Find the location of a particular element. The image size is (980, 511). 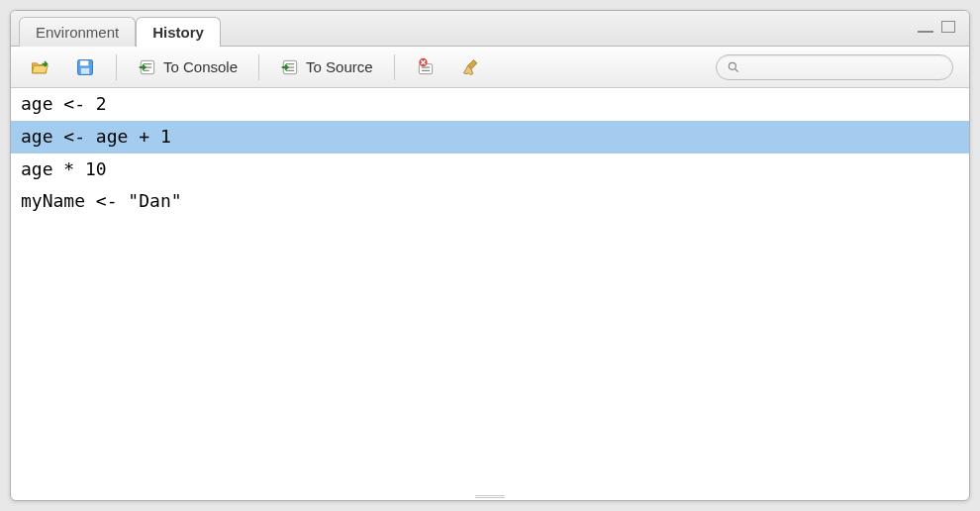

history-entry: age <- age + 1 is located at coordinates (490, 137).